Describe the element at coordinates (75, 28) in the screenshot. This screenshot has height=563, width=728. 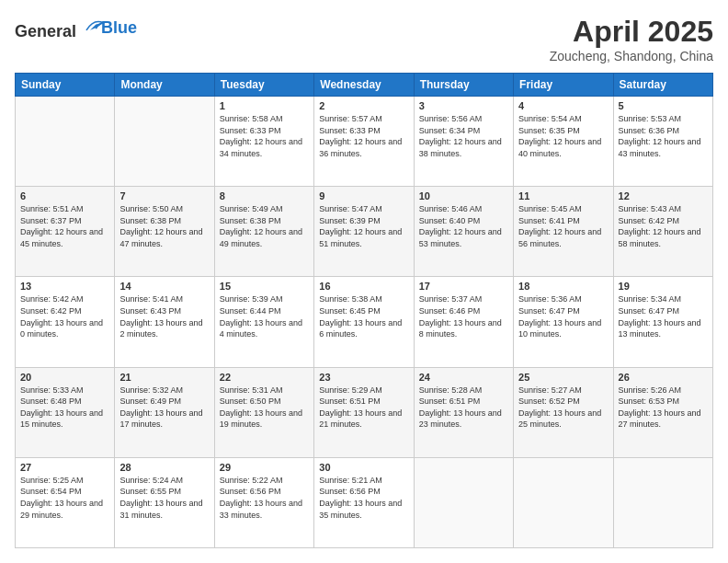
I see `logo: General Blue` at that location.